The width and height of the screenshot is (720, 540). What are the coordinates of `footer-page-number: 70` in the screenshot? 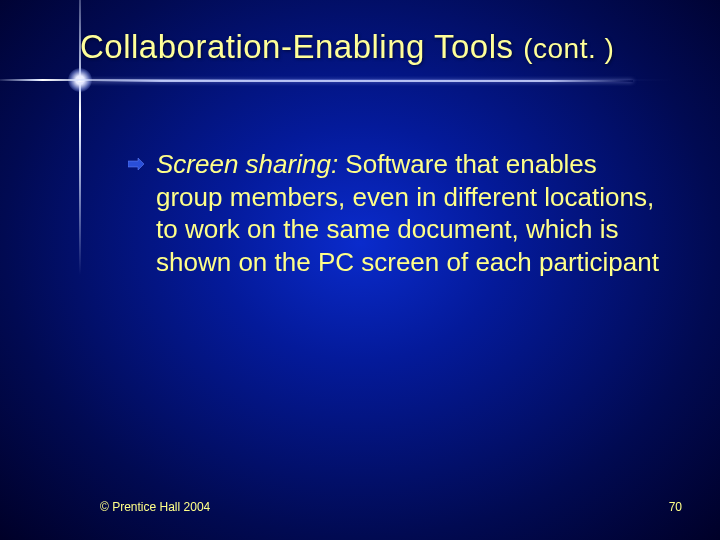 It's located at (676, 507).